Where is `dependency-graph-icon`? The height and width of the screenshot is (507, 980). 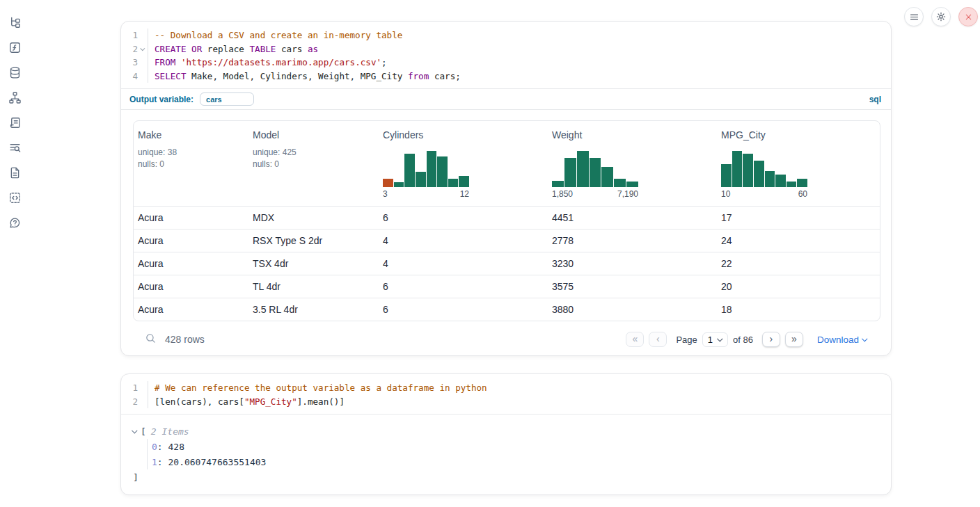 dependency-graph-icon is located at coordinates (15, 97).